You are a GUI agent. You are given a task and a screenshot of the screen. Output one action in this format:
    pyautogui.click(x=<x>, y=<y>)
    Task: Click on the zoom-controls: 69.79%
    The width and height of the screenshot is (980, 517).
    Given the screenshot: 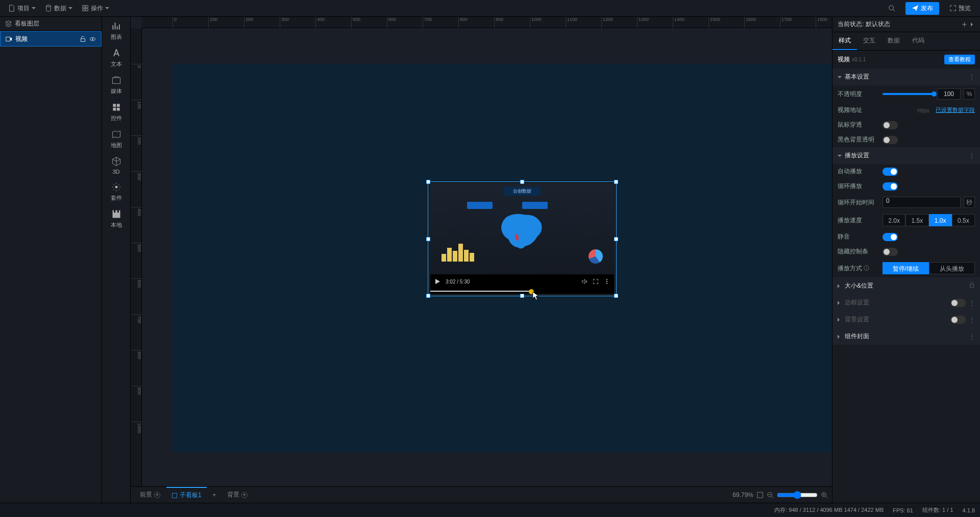 What is the action you would take?
    pyautogui.click(x=780, y=495)
    